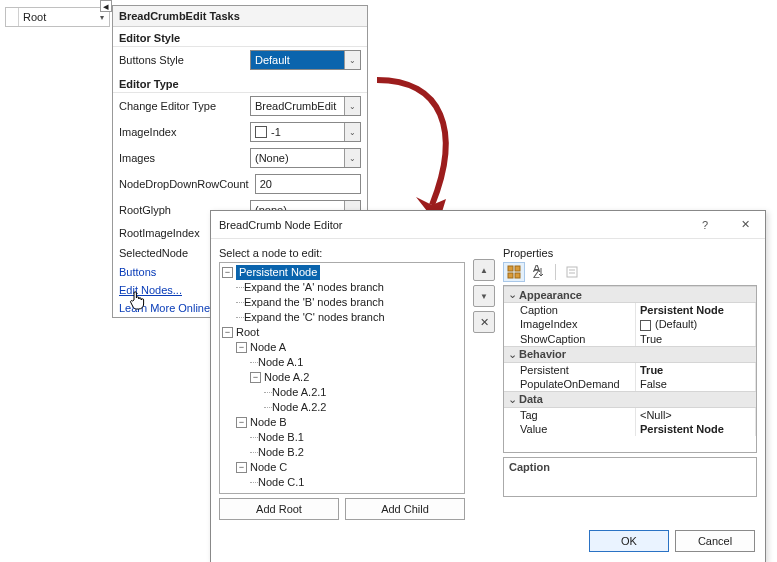  I want to click on prop-name-showcaption: ShowCaption, so click(570, 339).